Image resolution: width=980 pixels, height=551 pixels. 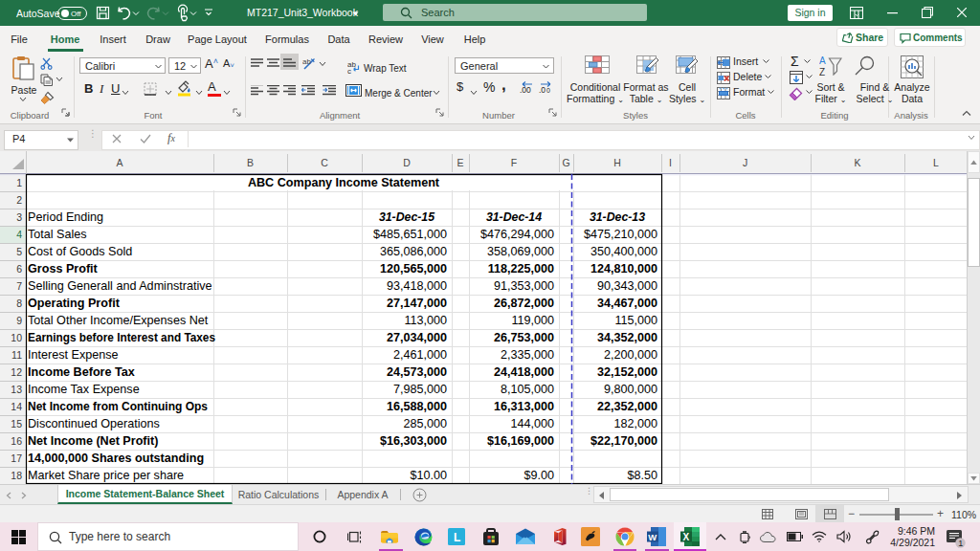 I want to click on svg-text: $8.50, so click(x=642, y=475).